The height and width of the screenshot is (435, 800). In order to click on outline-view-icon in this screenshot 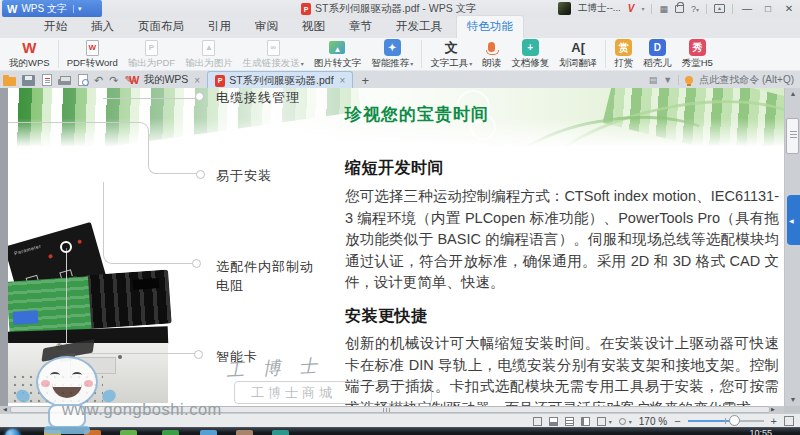, I will do `click(570, 422)`.